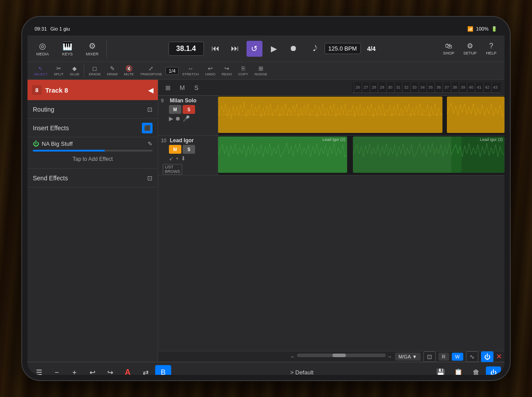 This screenshot has height=397, width=532. Describe the element at coordinates (191, 71) in the screenshot. I see `stretch-button: ↔ STRETCH` at that location.